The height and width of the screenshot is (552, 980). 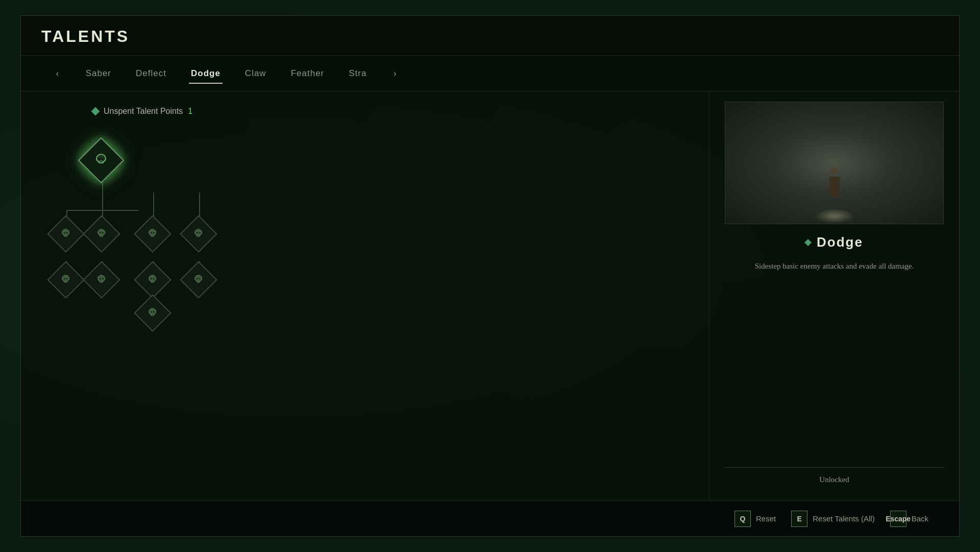 What do you see at coordinates (833, 519) in the screenshot?
I see `reset-all-button: E Reset Talents (All)` at bounding box center [833, 519].